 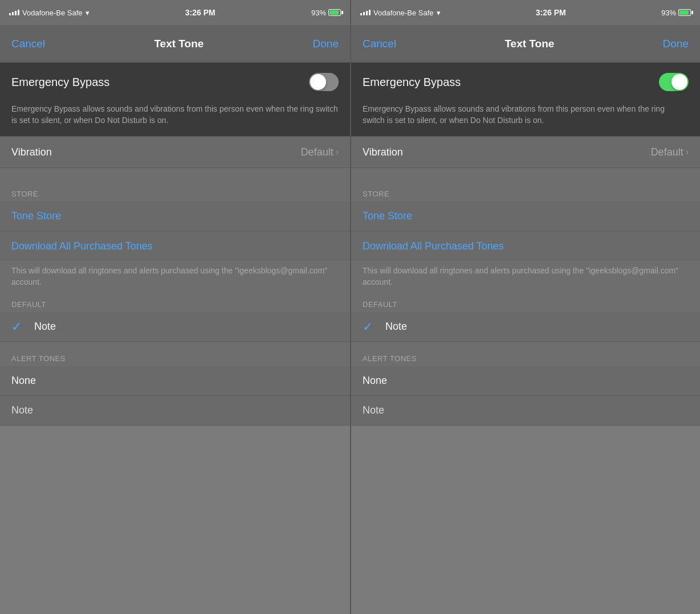 I want to click on toggle-thumb-left, so click(x=318, y=82).